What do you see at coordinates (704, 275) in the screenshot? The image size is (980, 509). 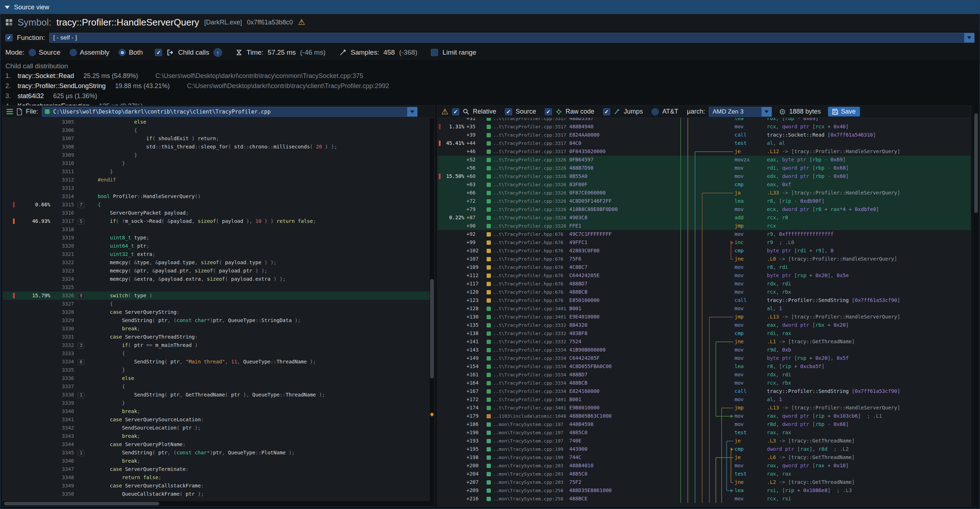 I see `asm-row: +112..t\TracyProfiler.hpp:676C64424205Em…` at bounding box center [704, 275].